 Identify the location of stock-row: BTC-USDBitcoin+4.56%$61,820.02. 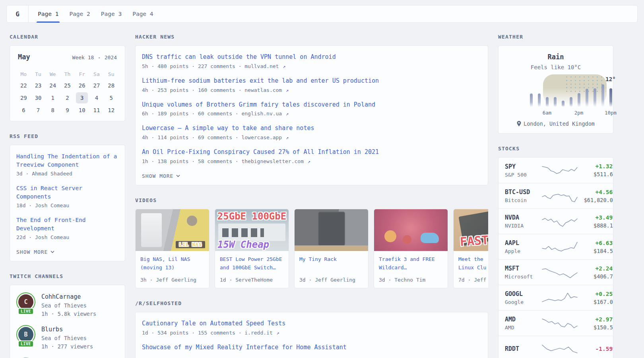
(556, 196).